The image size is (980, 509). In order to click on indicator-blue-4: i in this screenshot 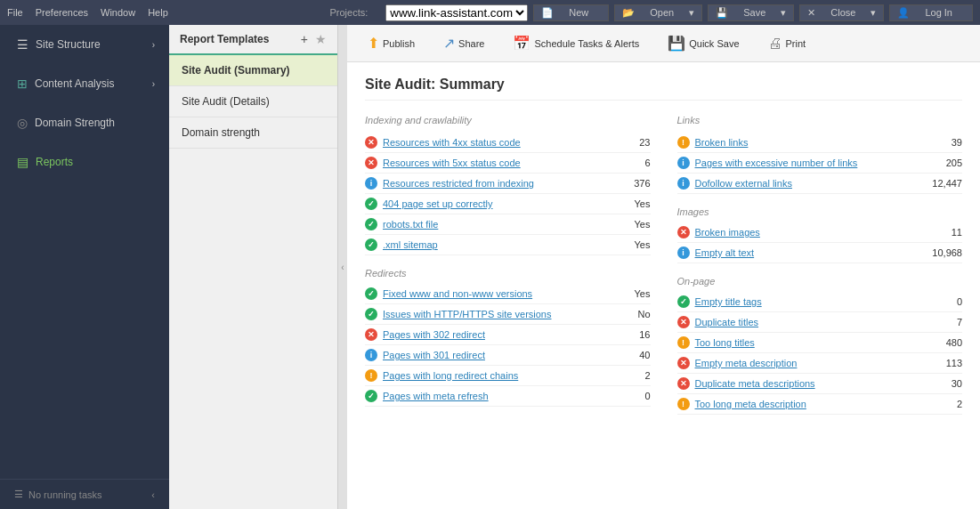, I will do `click(684, 183)`.